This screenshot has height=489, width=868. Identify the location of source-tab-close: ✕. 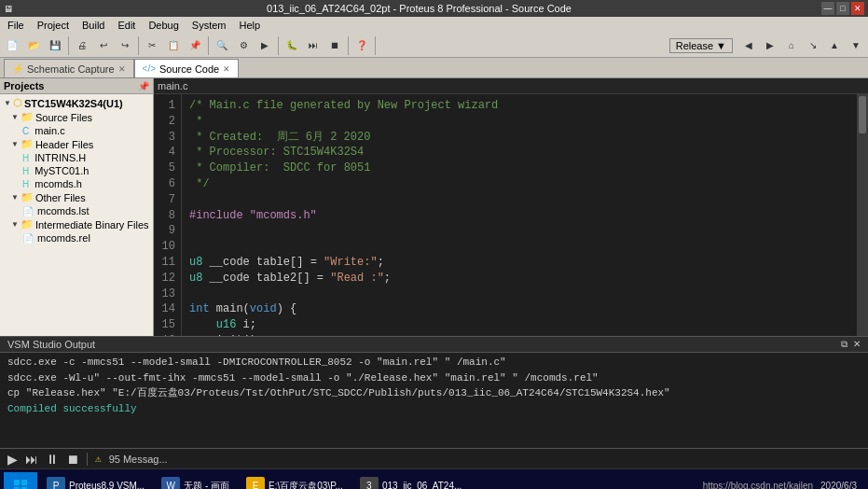
(227, 69).